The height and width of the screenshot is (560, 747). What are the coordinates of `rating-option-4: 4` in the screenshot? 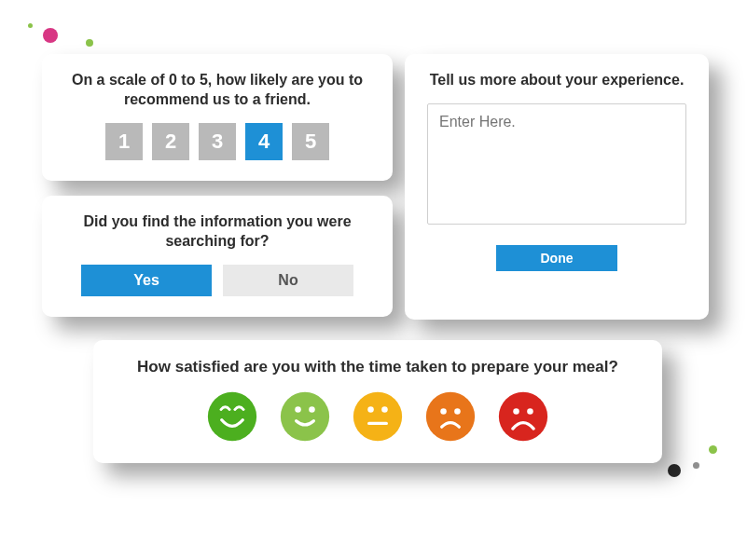 It's located at (264, 142).